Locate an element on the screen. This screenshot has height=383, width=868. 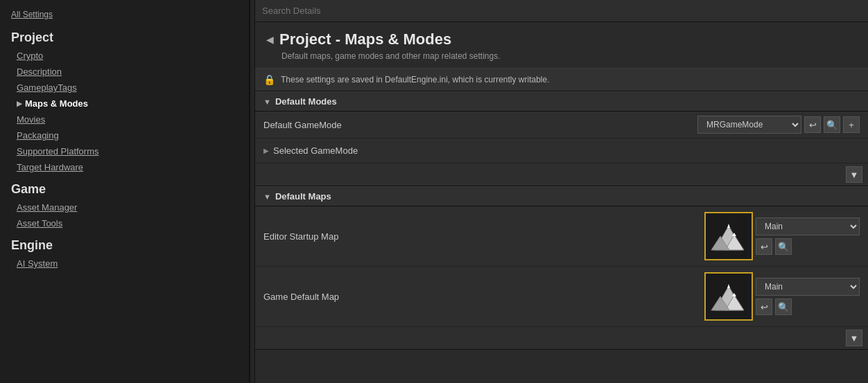
section-collapse-arrow: ▼ is located at coordinates (268, 102).